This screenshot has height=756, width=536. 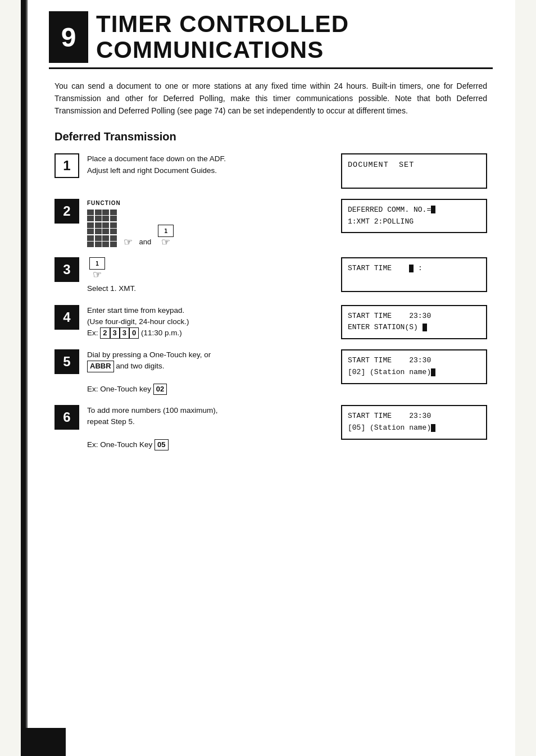 I want to click on chapter-icon-block: 9, so click(x=69, y=37).